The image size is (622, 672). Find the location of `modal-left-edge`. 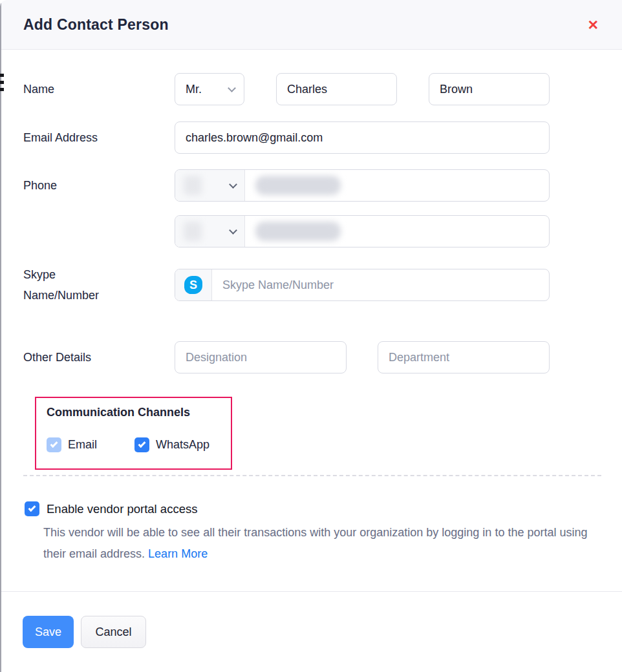

modal-left-edge is located at coordinates (1, 336).